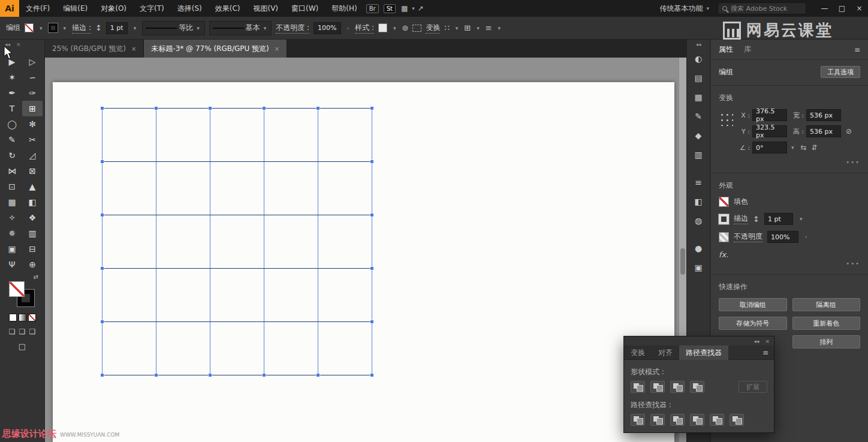 The image size is (868, 442). Describe the element at coordinates (737, 420) in the screenshot. I see `minus-back-icon` at that location.